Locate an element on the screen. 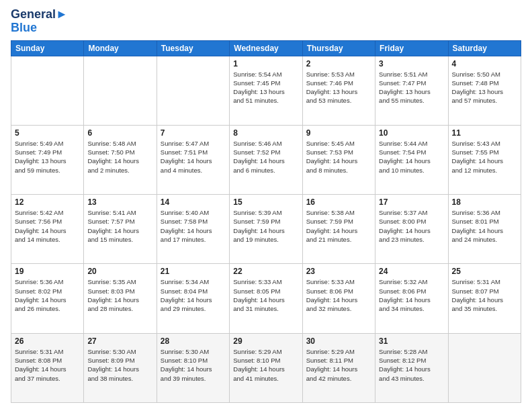 The width and height of the screenshot is (532, 411). calendar-cell: 11Sunrise: 5:43 AM Sunset: 7:55 PM Dayli… is located at coordinates (484, 160).